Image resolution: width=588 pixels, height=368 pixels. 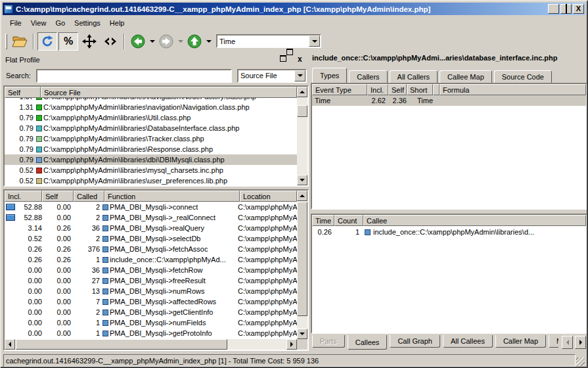 I want to click on function-row: 0.000.001PMA_DBI_Mysqli->getProtoInfoC:\…, so click(x=151, y=333).